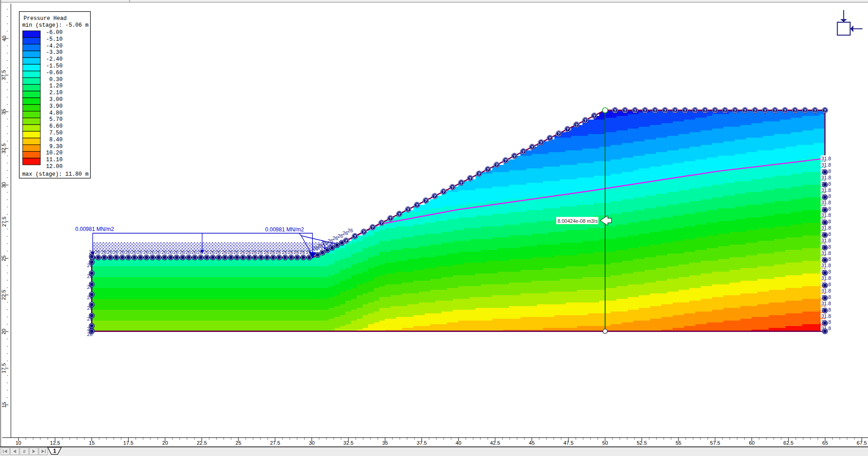  I want to click on svg-text: 2.10, so click(56, 93).